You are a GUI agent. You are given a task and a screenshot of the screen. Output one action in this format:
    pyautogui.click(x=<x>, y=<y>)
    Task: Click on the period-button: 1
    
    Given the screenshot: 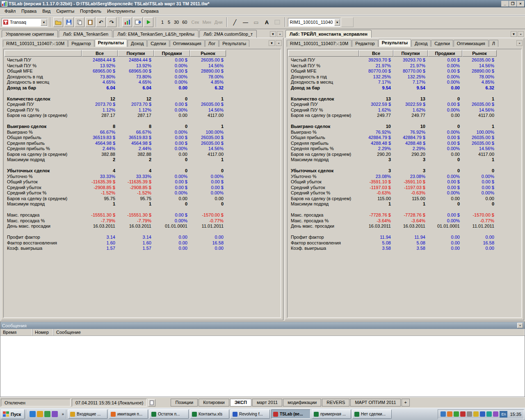 What is the action you would take?
    pyautogui.click(x=162, y=22)
    